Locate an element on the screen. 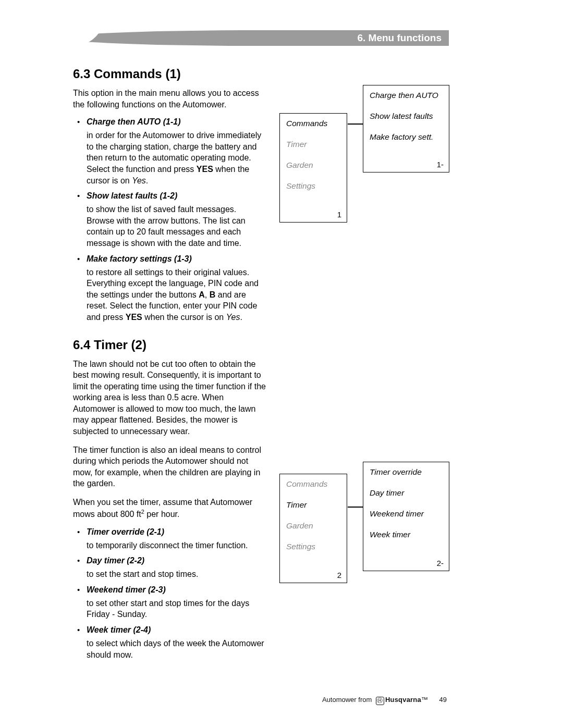 This screenshot has width=563, height=728. feature-title: Day timer (2-2) is located at coordinates (176, 561).